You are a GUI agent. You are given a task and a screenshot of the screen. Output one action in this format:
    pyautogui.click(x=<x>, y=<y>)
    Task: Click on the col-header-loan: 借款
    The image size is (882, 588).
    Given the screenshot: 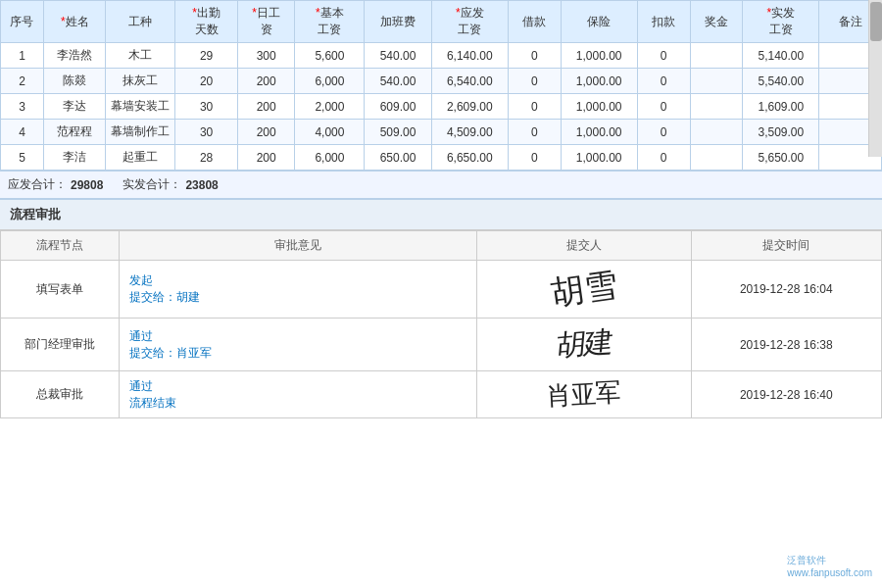 What is the action you would take?
    pyautogui.click(x=534, y=22)
    